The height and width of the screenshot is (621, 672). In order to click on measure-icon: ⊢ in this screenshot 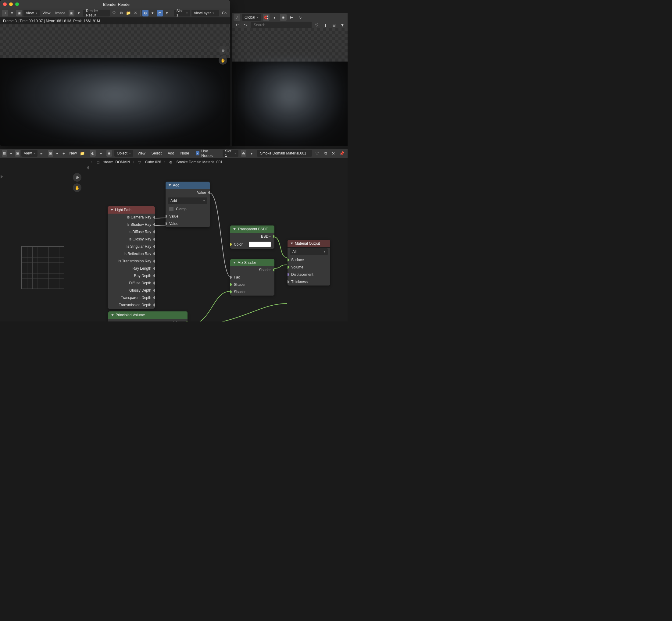, I will do `click(292, 17)`.